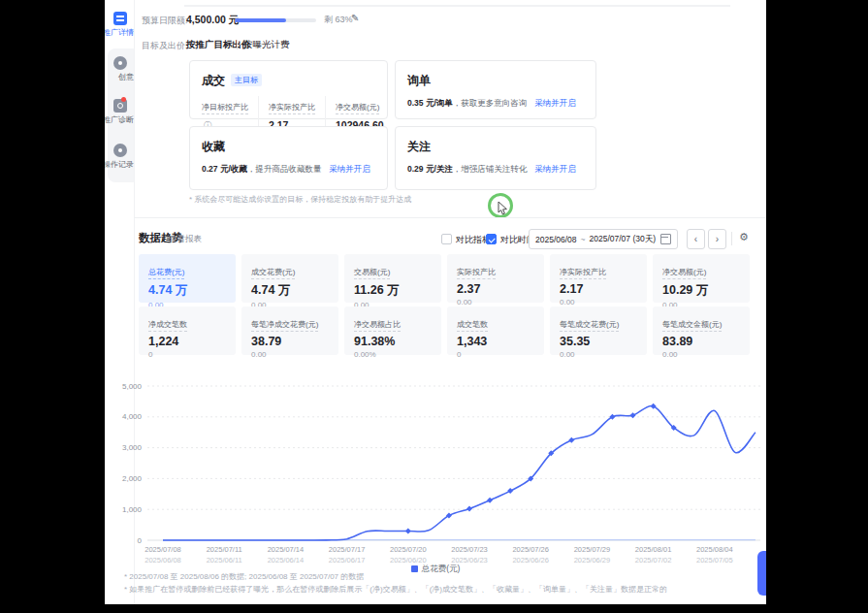 The image size is (868, 613). I want to click on creative-icon, so click(120, 63).